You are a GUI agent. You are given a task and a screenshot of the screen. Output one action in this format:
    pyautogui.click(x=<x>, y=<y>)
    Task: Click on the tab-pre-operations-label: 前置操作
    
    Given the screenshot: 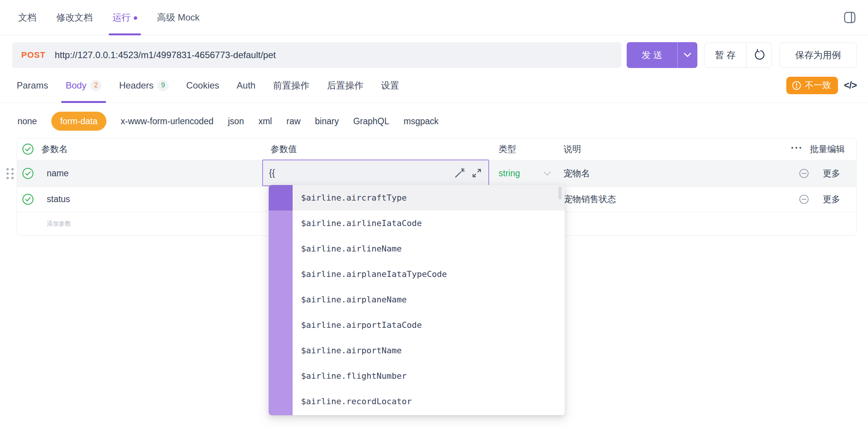 What is the action you would take?
    pyautogui.click(x=291, y=85)
    